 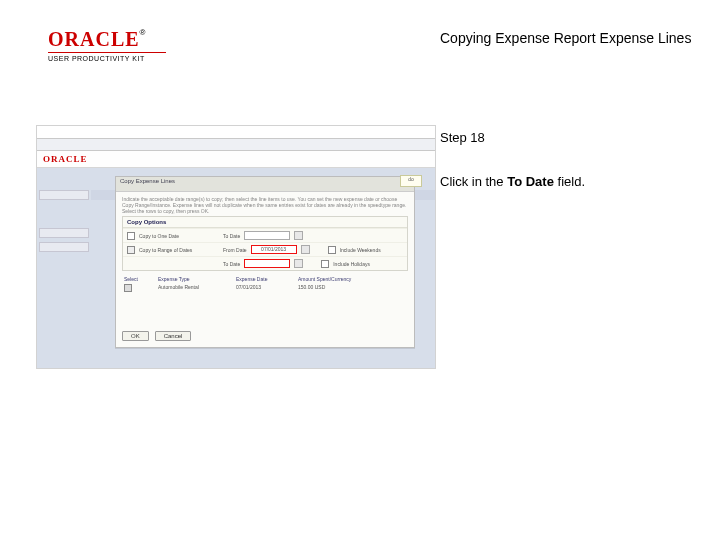 I want to click on row-type: Automobile Rental, so click(x=193, y=288).